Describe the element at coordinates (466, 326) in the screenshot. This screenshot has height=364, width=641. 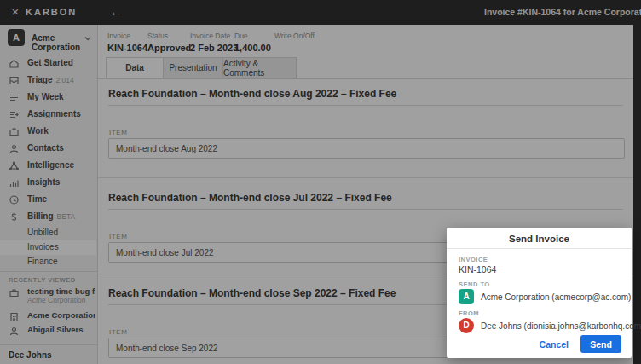
I see `sender-avatar: D` at that location.